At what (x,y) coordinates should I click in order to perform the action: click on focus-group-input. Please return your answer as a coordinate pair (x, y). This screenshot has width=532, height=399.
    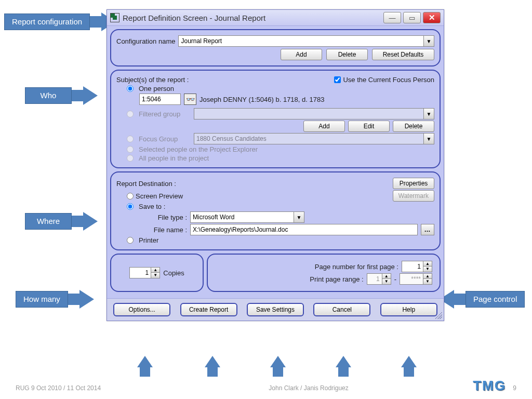
    Looking at the image, I should click on (309, 139).